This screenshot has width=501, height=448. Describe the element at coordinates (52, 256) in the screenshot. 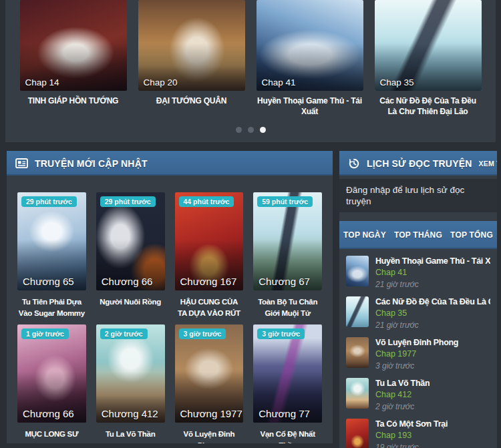

I see `comic-card: 29 phút trước Chương 65 Tu Tiên Phải Dựa…` at that location.